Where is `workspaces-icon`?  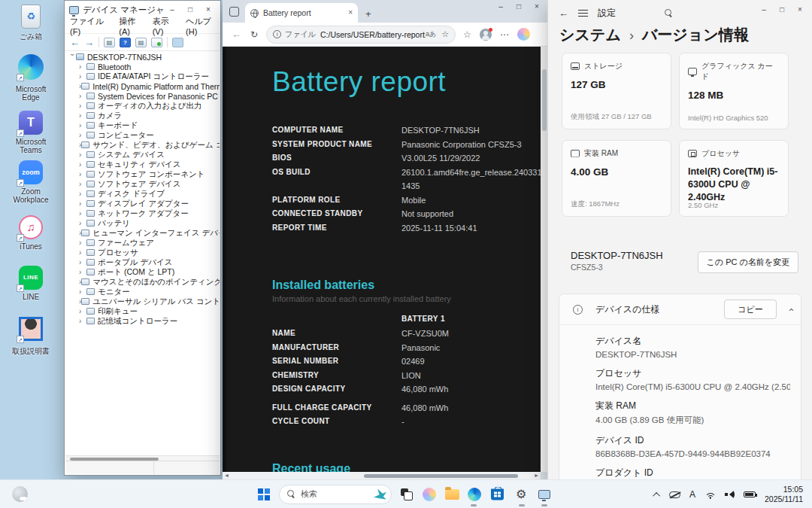
workspaces-icon is located at coordinates (235, 12).